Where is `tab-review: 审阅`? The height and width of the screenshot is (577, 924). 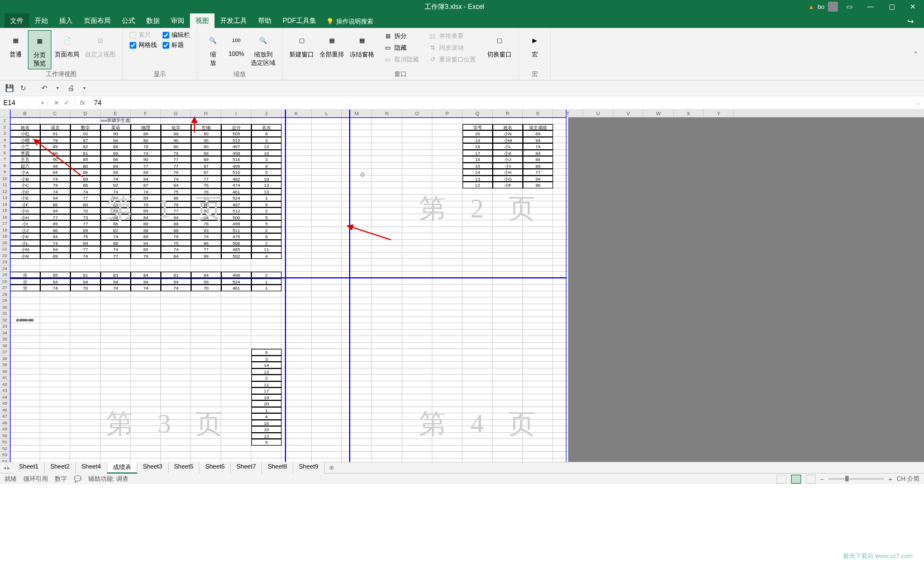
tab-review: 审阅 is located at coordinates (178, 21).